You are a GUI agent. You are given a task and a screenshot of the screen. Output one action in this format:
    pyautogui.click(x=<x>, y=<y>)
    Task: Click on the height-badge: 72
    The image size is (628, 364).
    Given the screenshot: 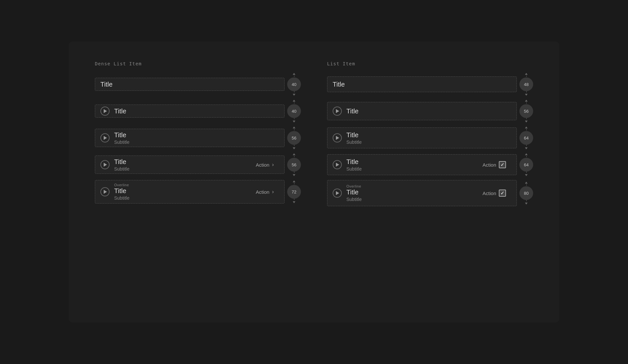 What is the action you would take?
    pyautogui.click(x=294, y=192)
    